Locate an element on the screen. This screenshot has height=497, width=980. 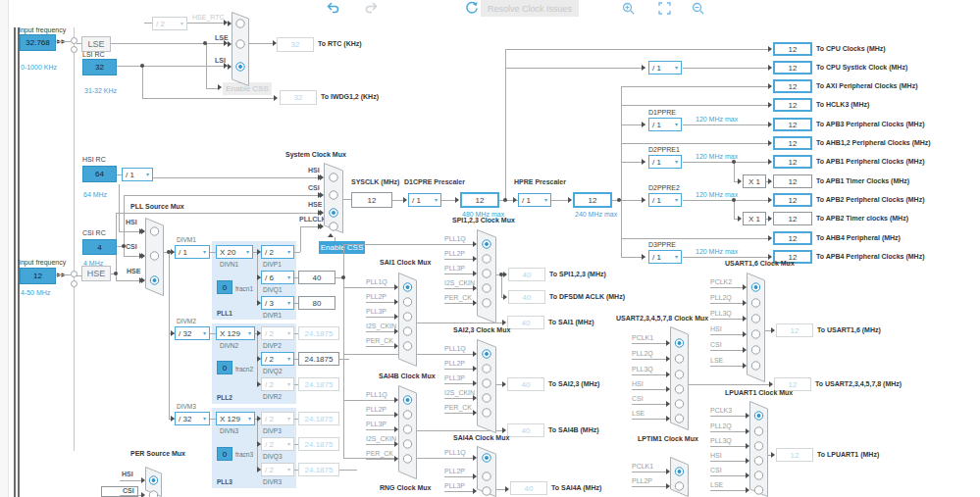
label: DIVR2 is located at coordinates (273, 396).